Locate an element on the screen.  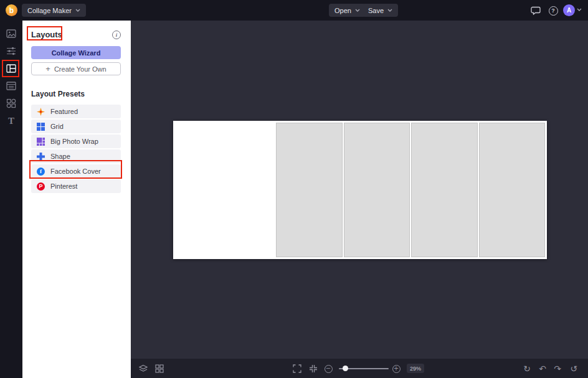
save-button: Save is located at coordinates (380, 10).